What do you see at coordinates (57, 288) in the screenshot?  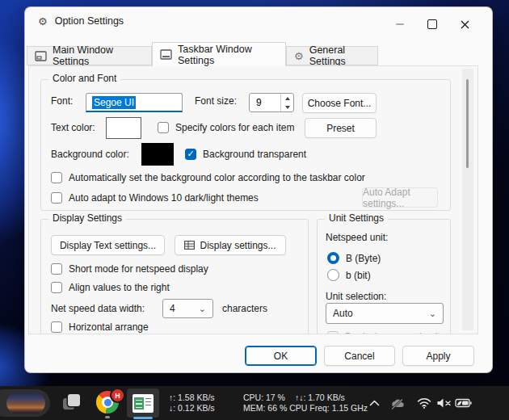 I see `align-right-checkbox` at bounding box center [57, 288].